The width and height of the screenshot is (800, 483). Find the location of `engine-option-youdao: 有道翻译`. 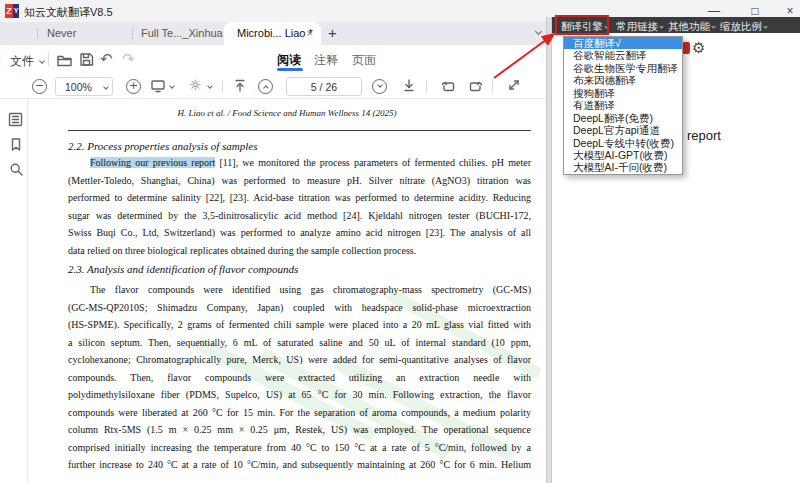

engine-option-youdao: 有道翻译 is located at coordinates (623, 105).